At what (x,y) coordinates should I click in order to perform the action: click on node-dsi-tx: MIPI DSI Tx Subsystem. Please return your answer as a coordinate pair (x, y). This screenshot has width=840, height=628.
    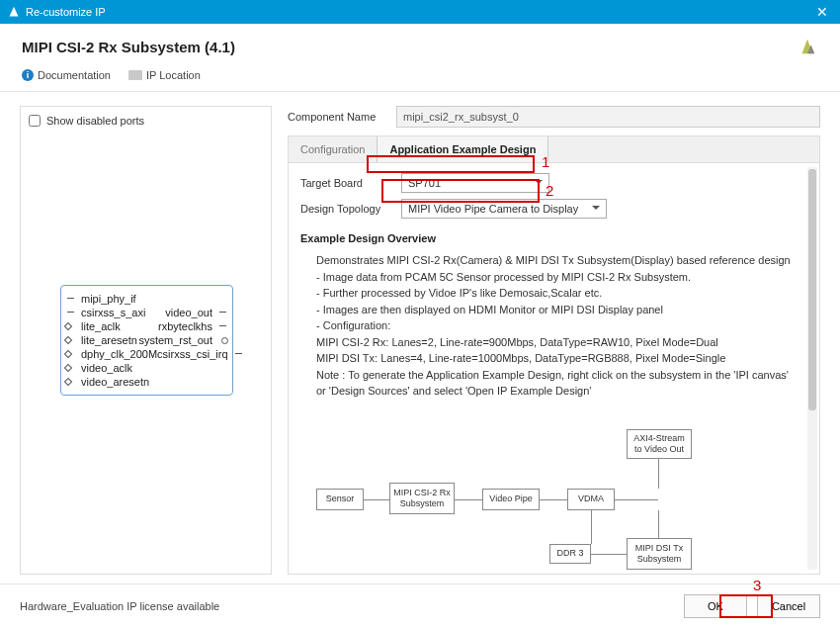
    Looking at the image, I should click on (659, 554).